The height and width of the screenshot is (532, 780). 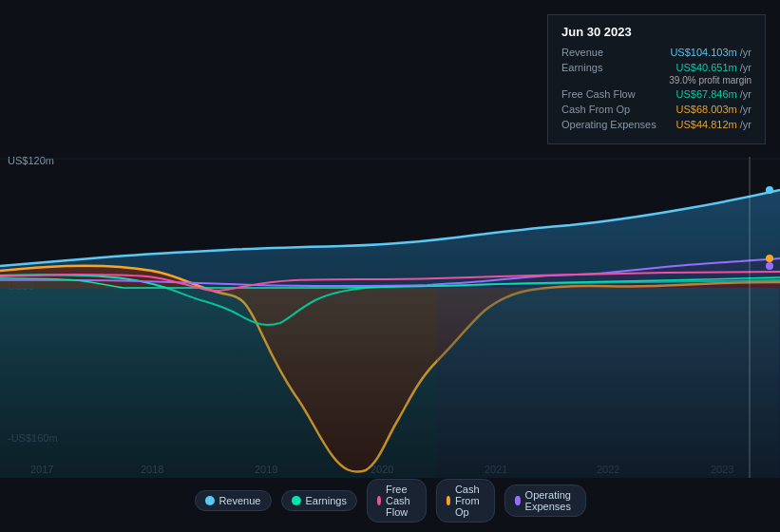 What do you see at coordinates (770, 266) in the screenshot?
I see `opex-cursor-dot` at bounding box center [770, 266].